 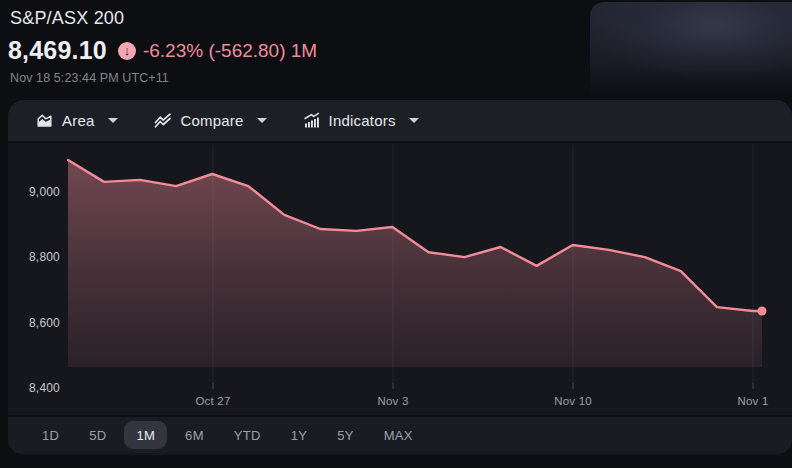 I want to click on range-button-1d: 1D, so click(x=50, y=435).